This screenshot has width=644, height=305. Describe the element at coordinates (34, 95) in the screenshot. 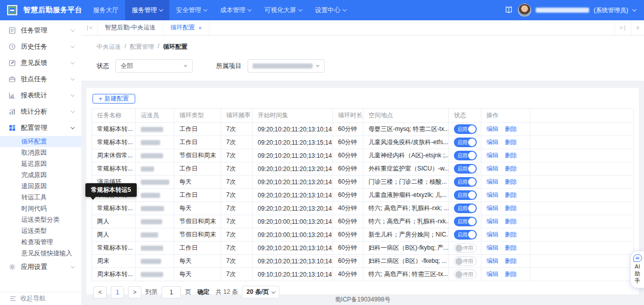

I see `sidebar-item-label: 报表统计` at that location.